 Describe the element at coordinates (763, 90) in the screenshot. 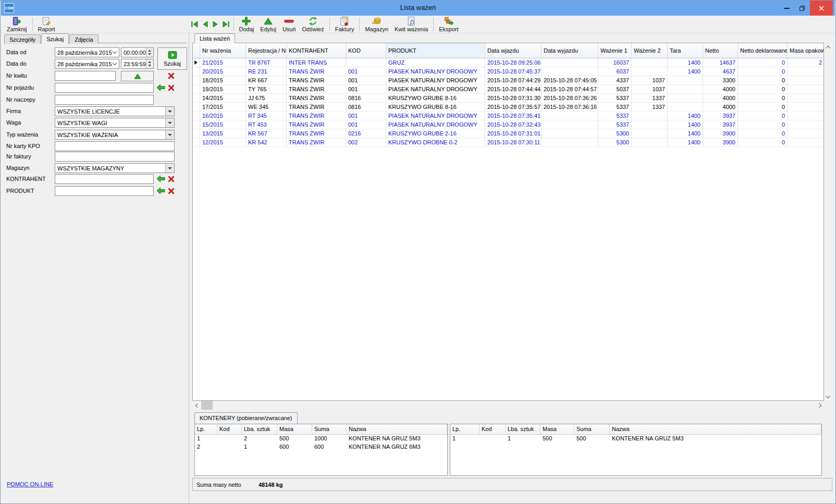

I see `cell: 0` at that location.